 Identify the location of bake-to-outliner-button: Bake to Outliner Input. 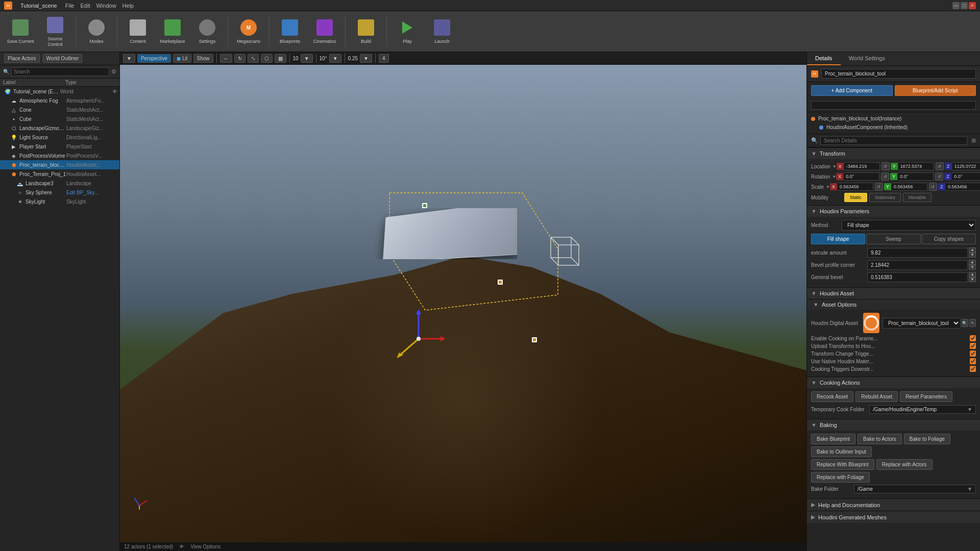
(841, 452).